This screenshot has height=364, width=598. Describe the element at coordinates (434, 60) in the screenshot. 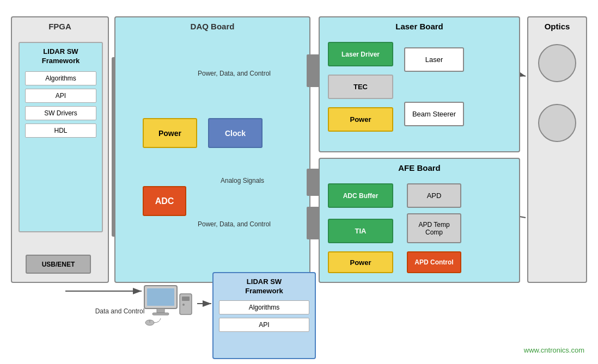

I see `laser-component-box: Laser` at that location.